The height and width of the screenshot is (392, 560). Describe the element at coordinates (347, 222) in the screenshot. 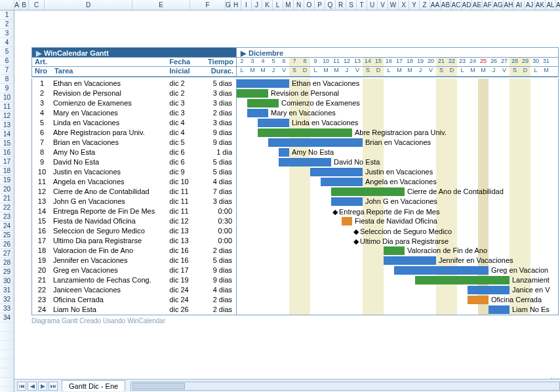

I see `gantt-bar: Fiesta de Navidad Oficina` at that location.